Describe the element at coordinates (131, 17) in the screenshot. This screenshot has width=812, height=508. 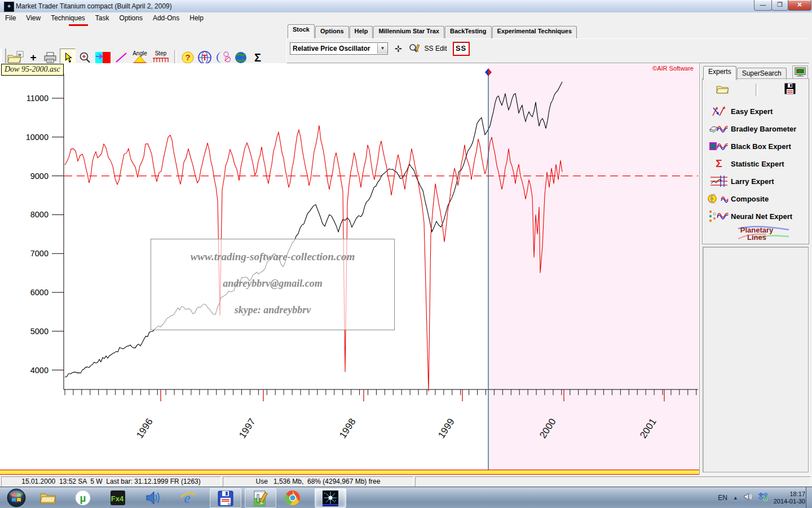
I see `menu-options: Options` at that location.